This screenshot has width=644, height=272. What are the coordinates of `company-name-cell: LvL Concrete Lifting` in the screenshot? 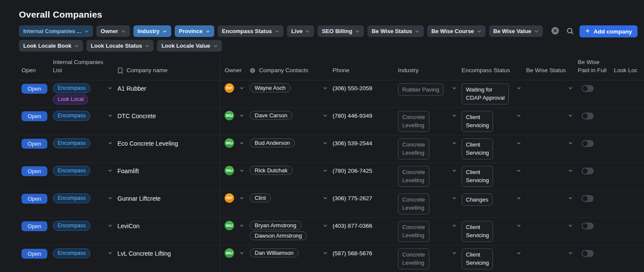 It's located at (169, 254).